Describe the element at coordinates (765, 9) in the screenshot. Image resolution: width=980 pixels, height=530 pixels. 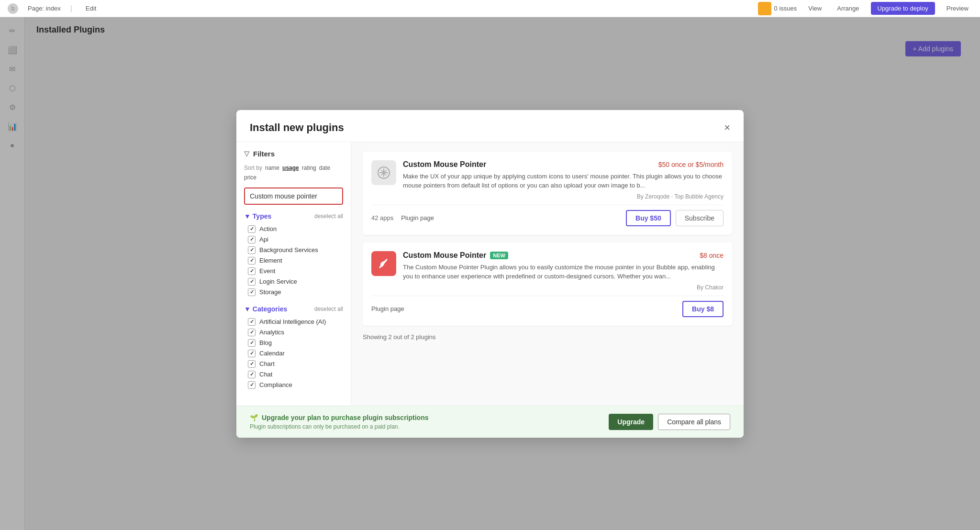
I see `issues-badge` at that location.